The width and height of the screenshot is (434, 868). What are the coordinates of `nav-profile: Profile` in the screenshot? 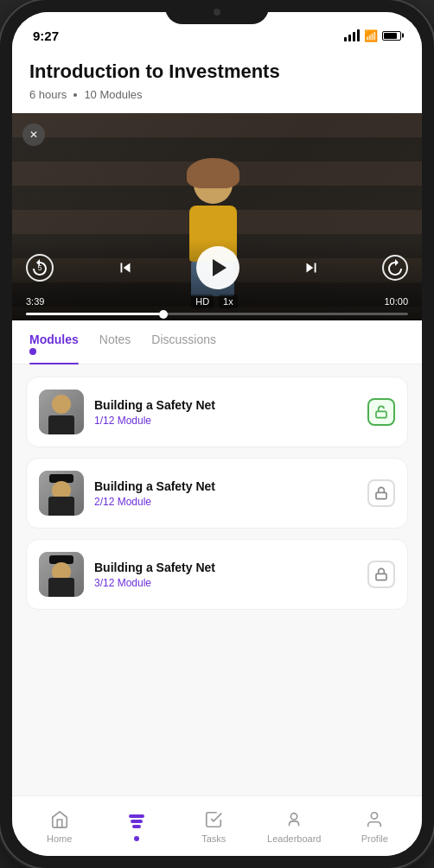 It's located at (375, 827).